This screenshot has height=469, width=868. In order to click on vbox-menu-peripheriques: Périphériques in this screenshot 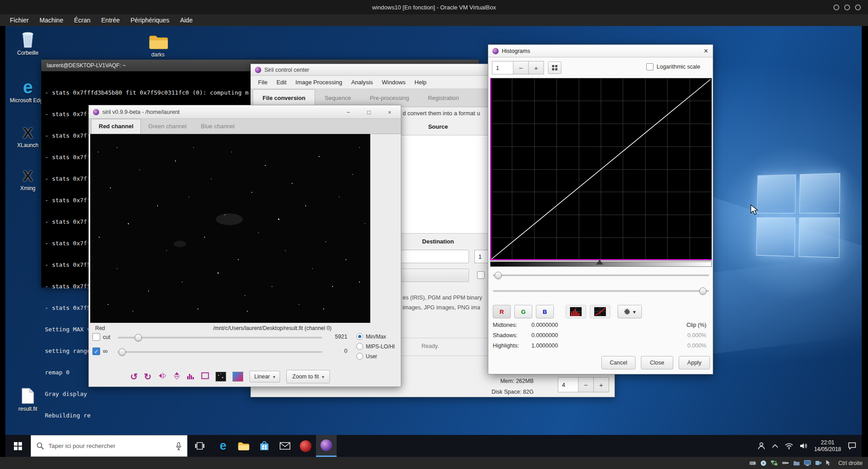, I will do `click(150, 20)`.